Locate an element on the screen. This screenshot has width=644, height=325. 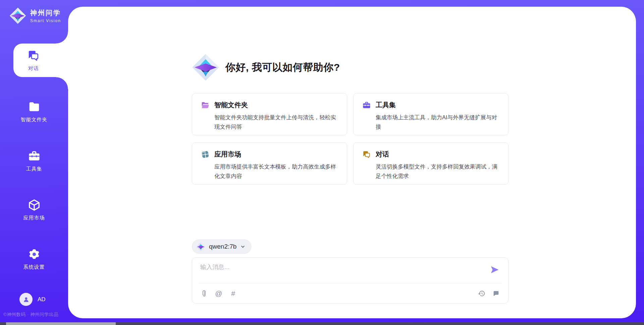
greeting: 你好, 我可以如何帮助你? is located at coordinates (266, 67).